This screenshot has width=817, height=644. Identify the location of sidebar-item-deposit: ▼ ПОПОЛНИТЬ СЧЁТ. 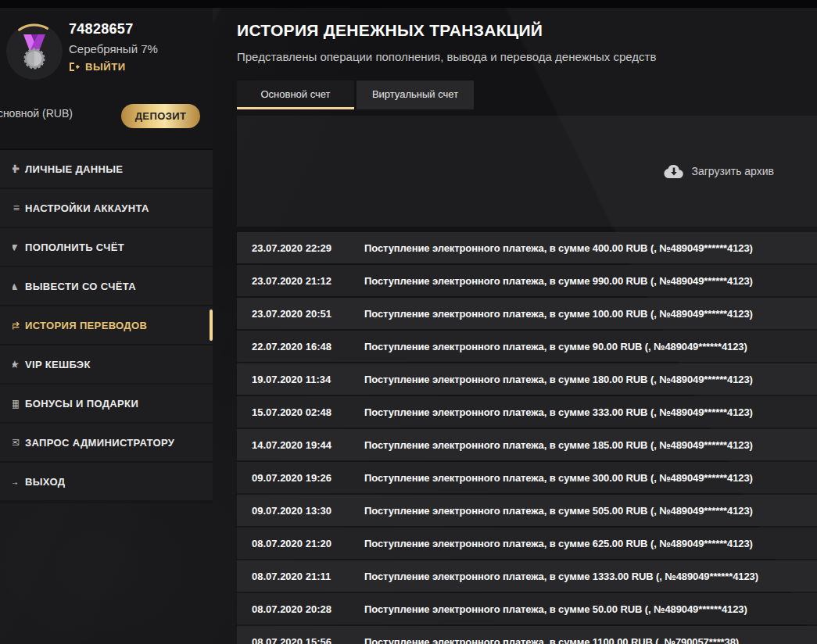
(106, 247).